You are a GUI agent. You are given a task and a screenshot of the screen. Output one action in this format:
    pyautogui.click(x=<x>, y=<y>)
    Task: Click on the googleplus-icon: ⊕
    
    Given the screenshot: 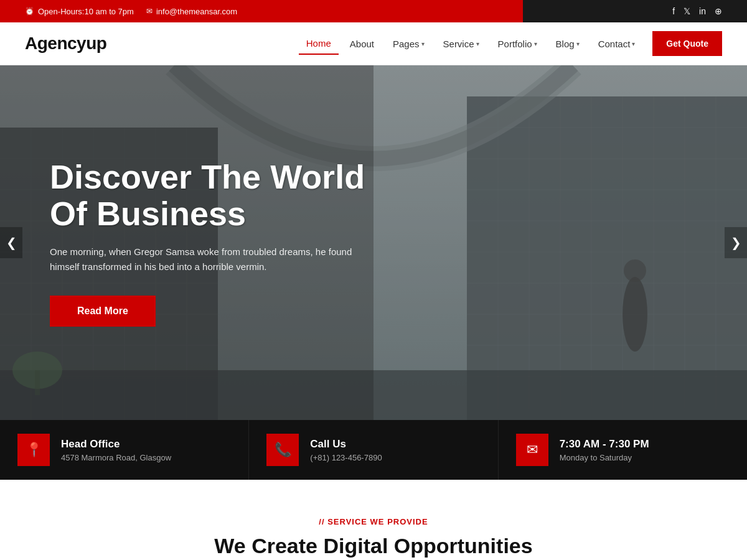 What is the action you would take?
    pyautogui.click(x=718, y=11)
    